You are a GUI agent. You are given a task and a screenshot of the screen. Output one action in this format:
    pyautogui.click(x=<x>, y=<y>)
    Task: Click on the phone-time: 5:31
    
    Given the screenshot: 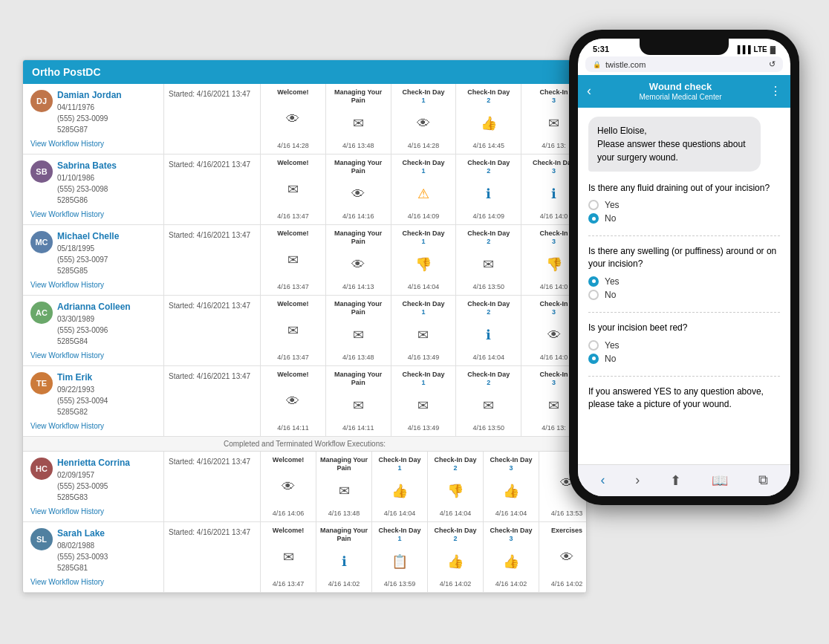 What is the action you would take?
    pyautogui.click(x=601, y=49)
    